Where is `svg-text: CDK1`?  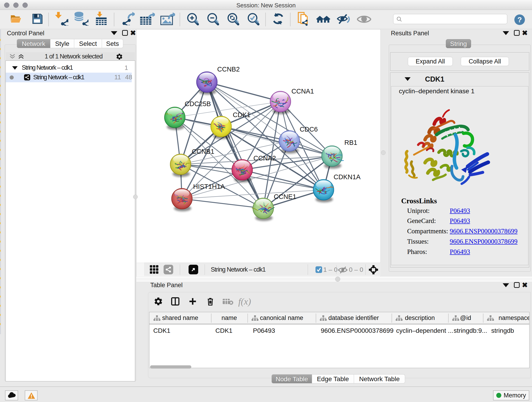 svg-text: CDK1 is located at coordinates (241, 115).